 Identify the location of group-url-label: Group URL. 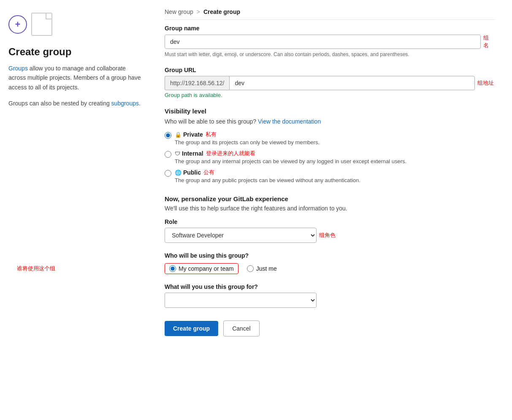
(330, 70).